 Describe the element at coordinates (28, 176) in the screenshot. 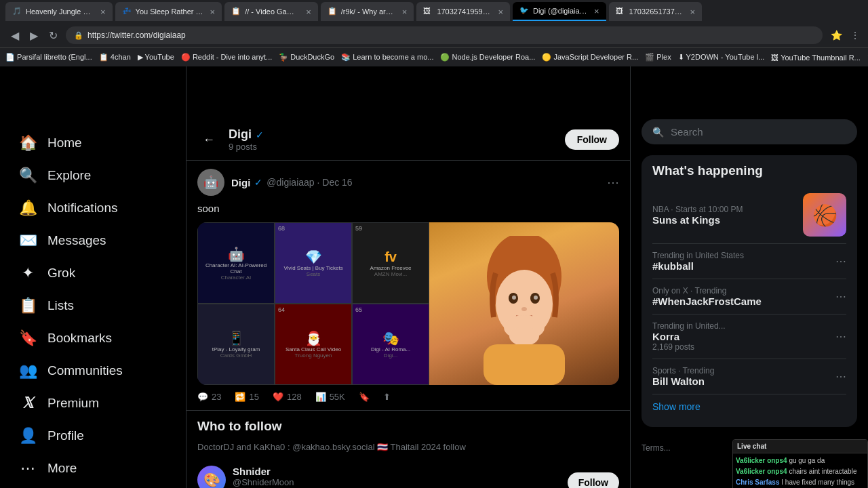

I see `explore-icon: 🔍` at that location.